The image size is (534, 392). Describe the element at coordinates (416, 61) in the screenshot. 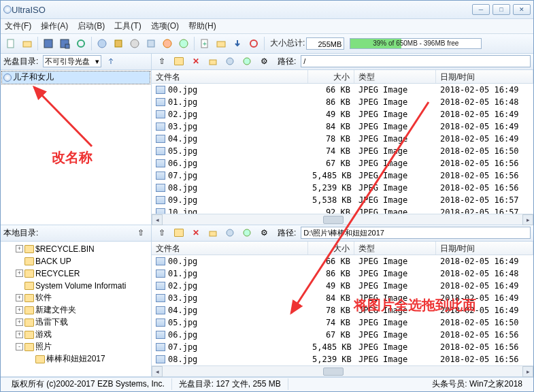

I see `iso-path: /` at that location.